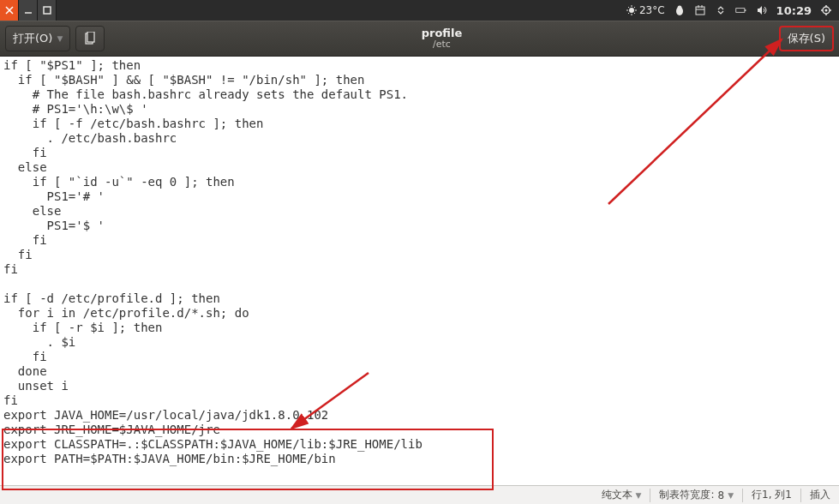  I want to click on document-title-block: profile /etc, so click(441, 39).